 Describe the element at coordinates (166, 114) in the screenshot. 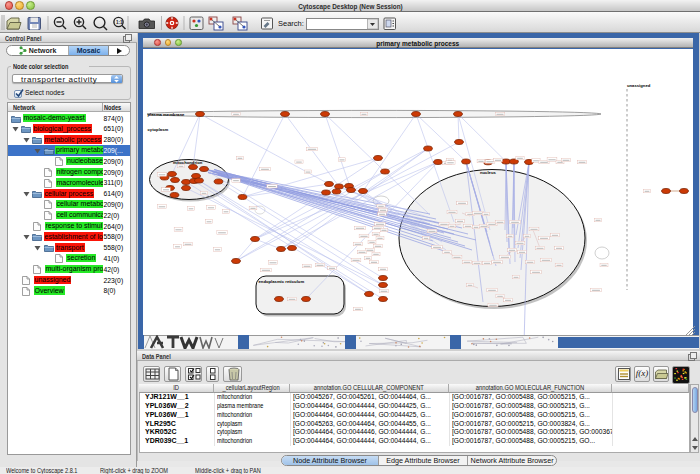

I see `svg-text: plasma membrane` at that location.